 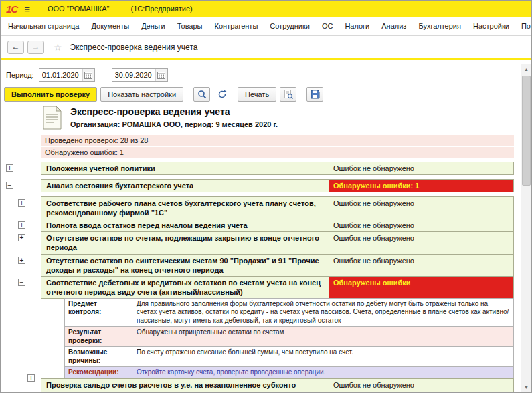 I want to click on check-row: Положения учетной политики Ошибок не обн…, so click(x=277, y=168).